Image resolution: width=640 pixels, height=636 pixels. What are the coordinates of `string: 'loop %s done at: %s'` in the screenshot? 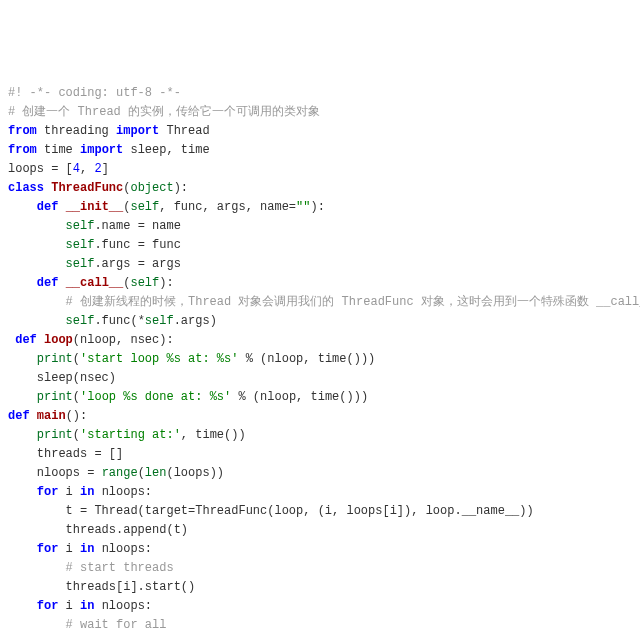 It's located at (156, 397).